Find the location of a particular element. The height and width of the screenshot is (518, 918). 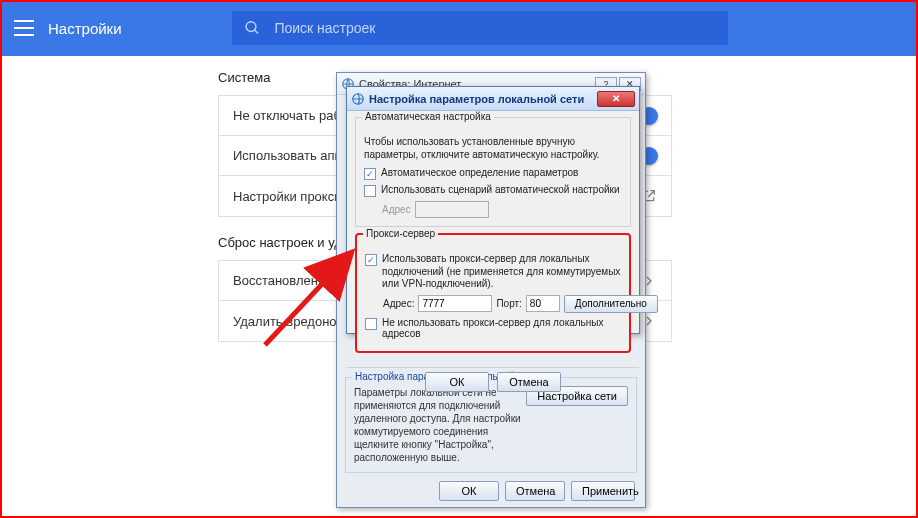

use-proxy-label: Использовать прокси-сервер для локальных… is located at coordinates (502, 272).